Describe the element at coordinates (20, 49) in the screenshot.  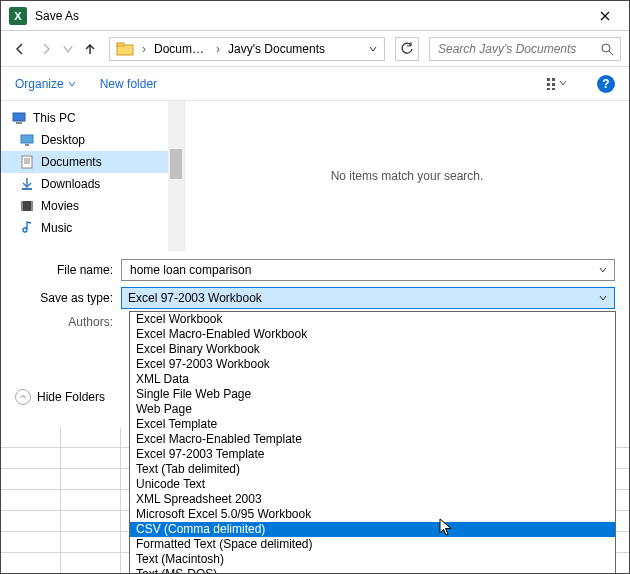
I see `back-button` at that location.